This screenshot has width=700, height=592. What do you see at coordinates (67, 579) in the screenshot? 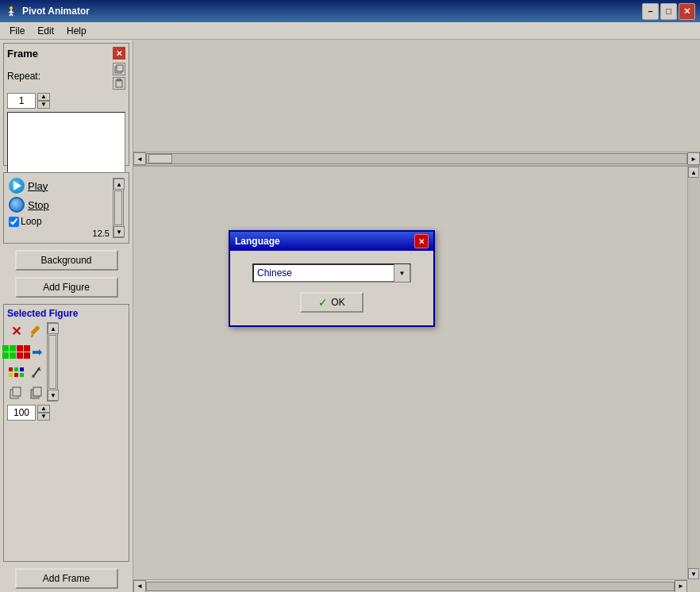
I see `add-frame-button: Add Frame` at bounding box center [67, 579].